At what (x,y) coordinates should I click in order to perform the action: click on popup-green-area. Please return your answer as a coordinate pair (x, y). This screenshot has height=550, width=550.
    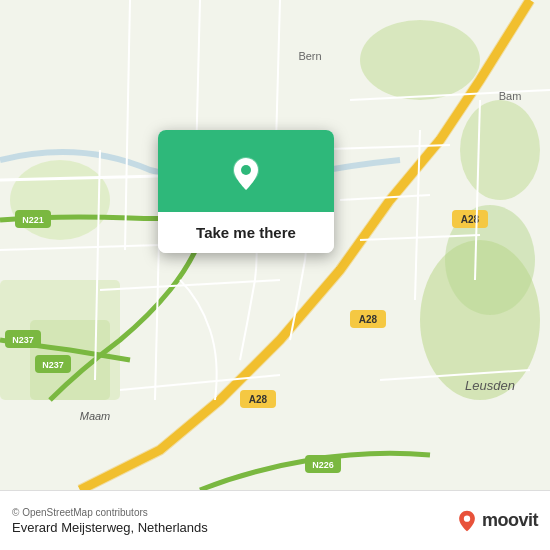
    Looking at the image, I should click on (246, 171).